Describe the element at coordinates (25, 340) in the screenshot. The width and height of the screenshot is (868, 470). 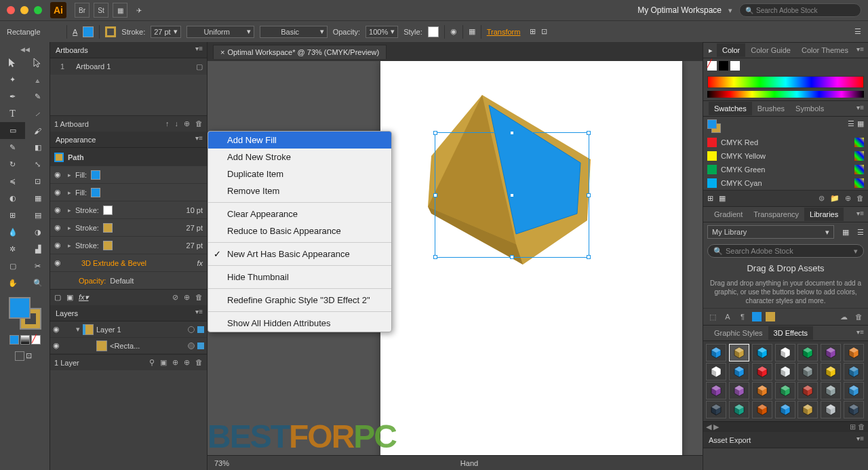
I see `gradient-mode-button` at that location.